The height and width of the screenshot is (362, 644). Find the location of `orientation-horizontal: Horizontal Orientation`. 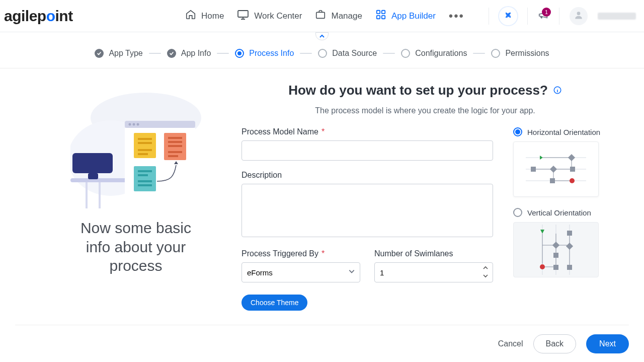

orientation-horizontal: Horizontal Orientation is located at coordinates (561, 132).